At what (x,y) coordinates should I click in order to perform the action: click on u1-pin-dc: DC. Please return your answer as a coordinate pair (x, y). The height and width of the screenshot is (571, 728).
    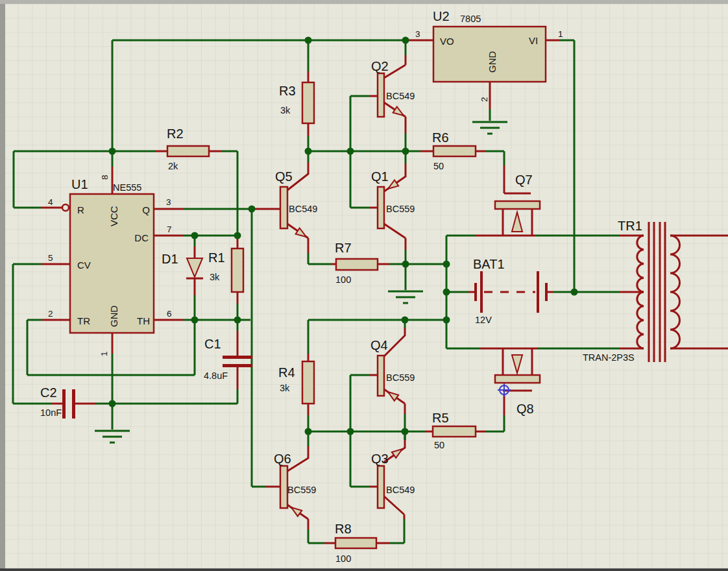
    Looking at the image, I should click on (141, 237).